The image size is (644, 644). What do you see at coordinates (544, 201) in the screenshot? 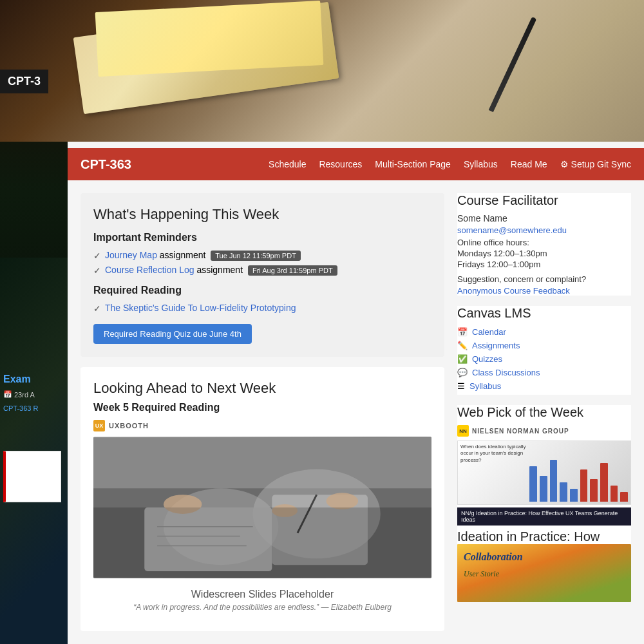
I see `facilitator-title: Course Facilitator` at bounding box center [544, 201].